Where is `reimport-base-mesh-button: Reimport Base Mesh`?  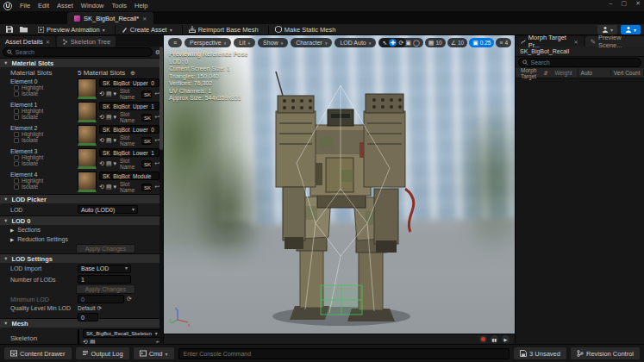
reimport-base-mesh-button: Reimport Base Mesh is located at coordinates (223, 29).